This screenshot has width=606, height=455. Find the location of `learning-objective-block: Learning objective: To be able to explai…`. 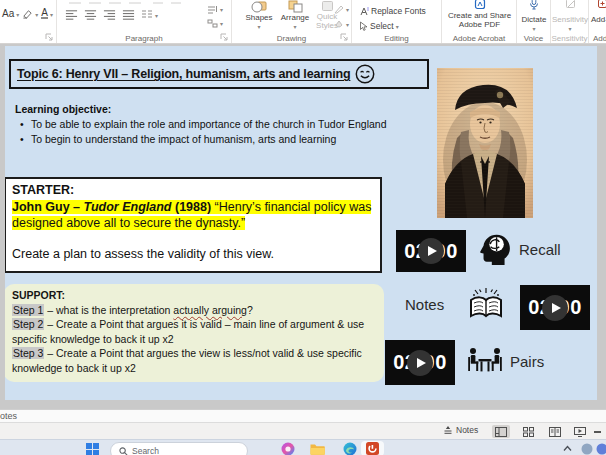

learning-objective-block: Learning objective: To be able to explai… is located at coordinates (206, 124).